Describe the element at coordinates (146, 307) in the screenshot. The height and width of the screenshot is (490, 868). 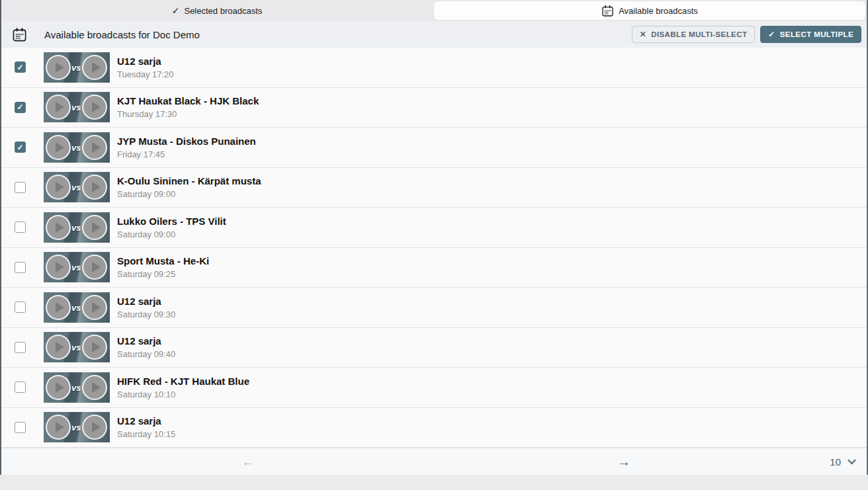
I see `broadcast-meta: U12 sarja Saturday 09:30` at that location.